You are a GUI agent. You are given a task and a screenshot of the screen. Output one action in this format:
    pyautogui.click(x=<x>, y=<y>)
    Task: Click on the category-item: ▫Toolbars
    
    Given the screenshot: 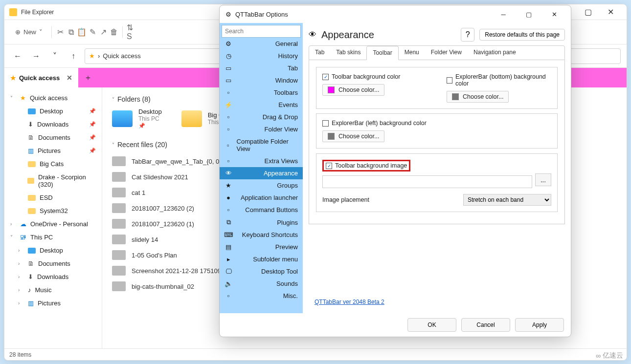 What is the action you would take?
    pyautogui.click(x=261, y=93)
    